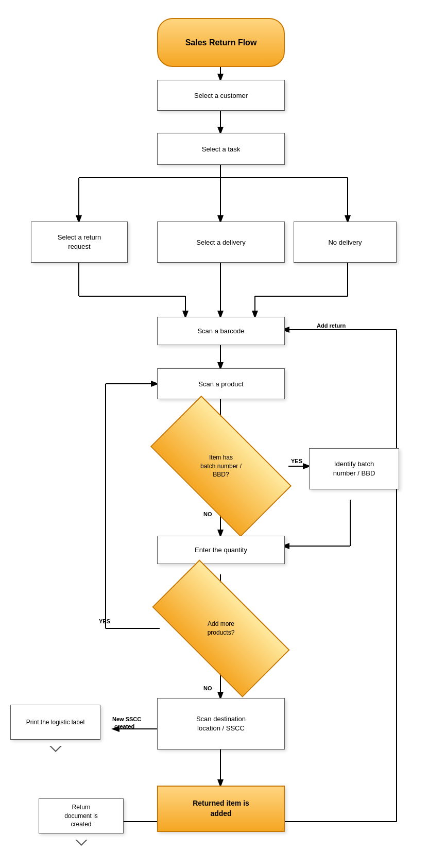 The width and height of the screenshot is (428, 868). What do you see at coordinates (221, 384) in the screenshot?
I see `scan-product-node: Scan a product` at bounding box center [221, 384].